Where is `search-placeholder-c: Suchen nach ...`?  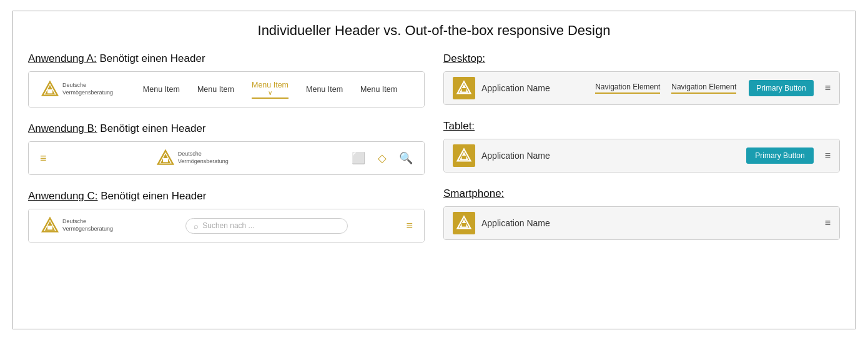
search-placeholder-c: Suchen nach ... is located at coordinates (229, 226).